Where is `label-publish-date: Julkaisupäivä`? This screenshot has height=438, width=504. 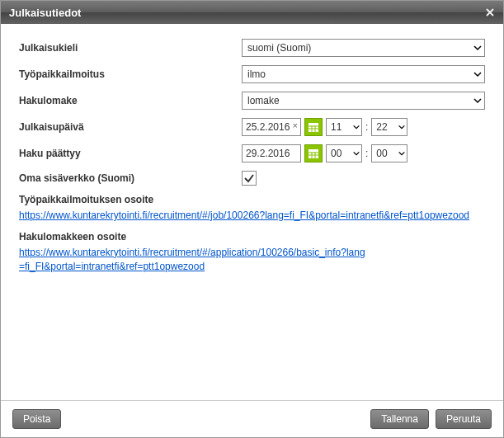
label-publish-date: Julkaisupäivä is located at coordinates (130, 127).